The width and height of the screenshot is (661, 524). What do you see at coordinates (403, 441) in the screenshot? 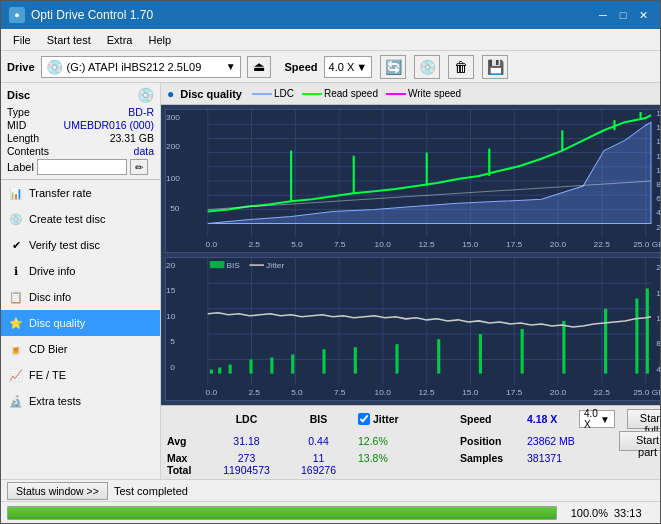
I see `avg-jitter: 12.6%` at bounding box center [403, 441].